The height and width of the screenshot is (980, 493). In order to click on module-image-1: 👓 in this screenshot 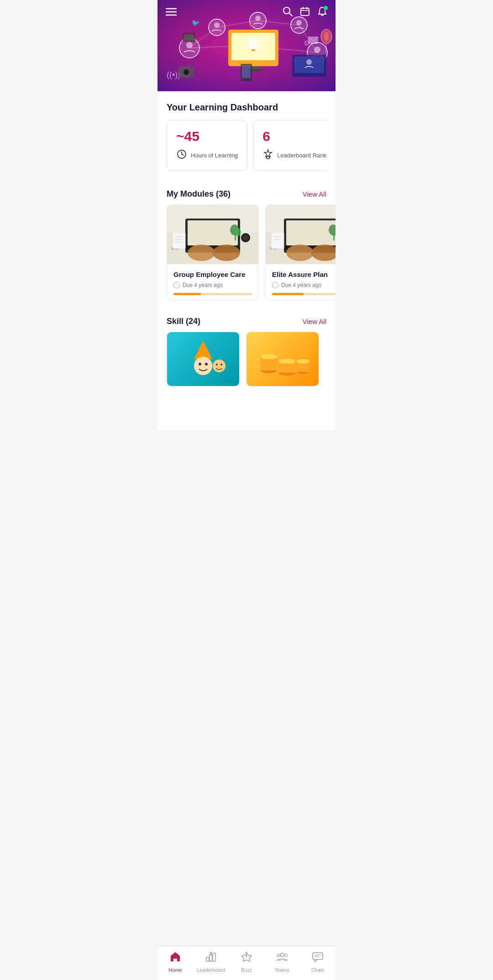, I will do `click(213, 235)`.